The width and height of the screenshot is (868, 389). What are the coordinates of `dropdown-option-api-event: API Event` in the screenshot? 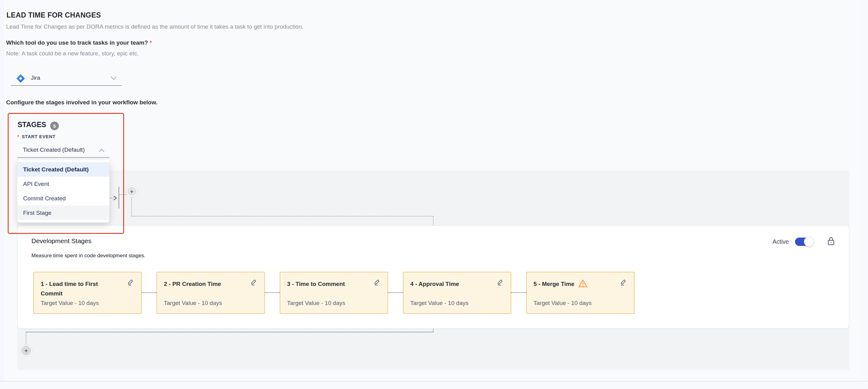 It's located at (63, 184).